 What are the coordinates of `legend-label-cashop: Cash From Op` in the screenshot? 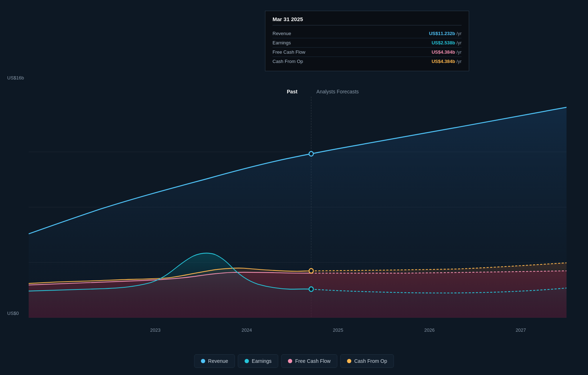 It's located at (371, 361).